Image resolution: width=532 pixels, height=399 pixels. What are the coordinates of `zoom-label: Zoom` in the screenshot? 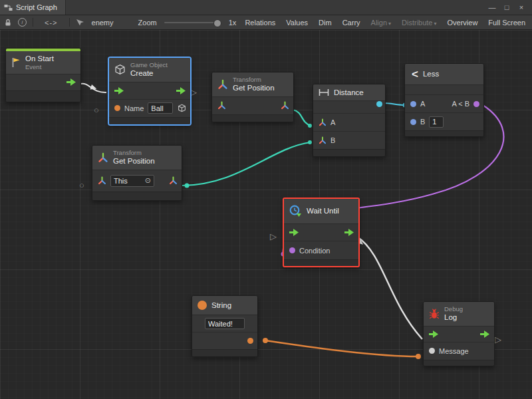 It's located at (148, 23).